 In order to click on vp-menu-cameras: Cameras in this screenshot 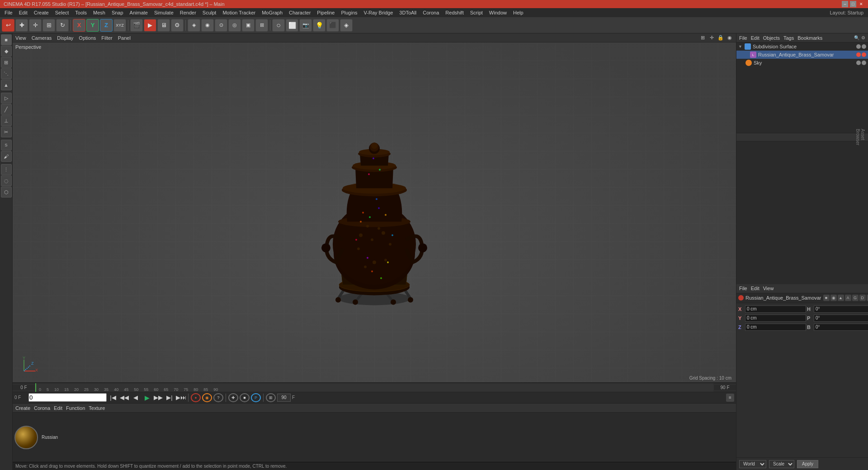, I will do `click(42, 38)`.